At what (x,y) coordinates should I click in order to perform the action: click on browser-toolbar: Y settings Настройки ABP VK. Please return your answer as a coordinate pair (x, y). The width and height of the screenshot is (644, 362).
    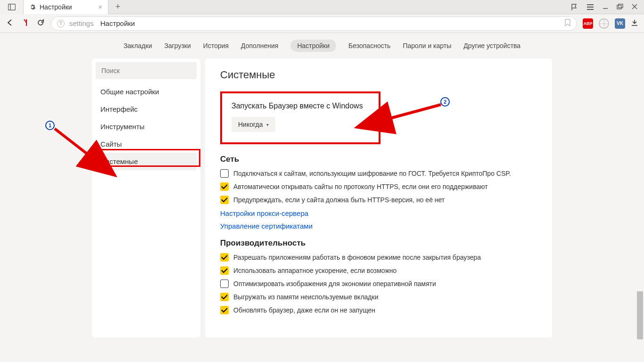
    Looking at the image, I should click on (322, 24).